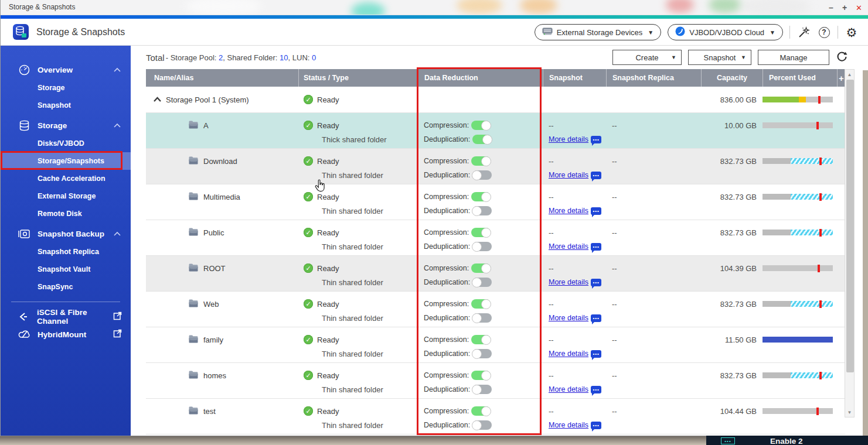 The width and height of the screenshot is (868, 445). What do you see at coordinates (222, 78) in the screenshot?
I see `column-header-name-alias: Name/Alias` at bounding box center [222, 78].